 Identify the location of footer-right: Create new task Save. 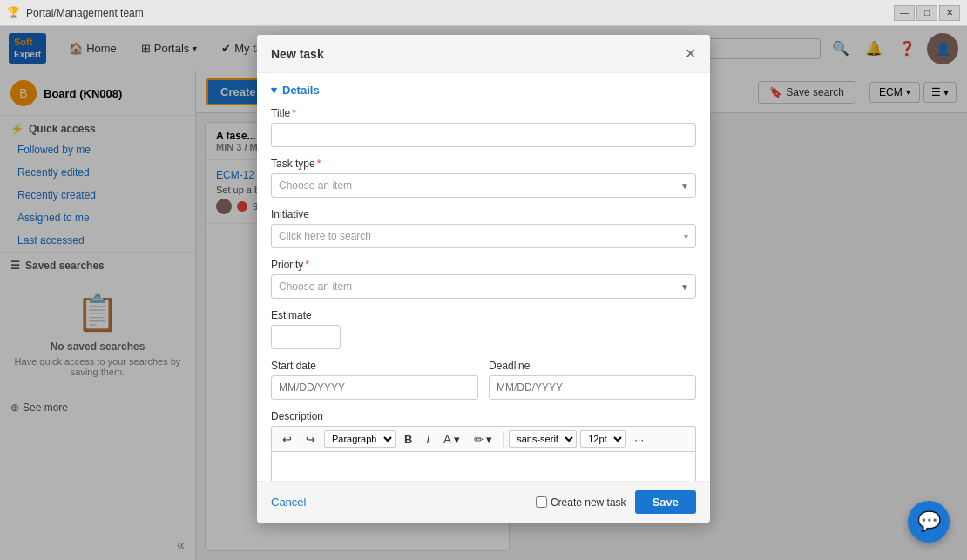
(616, 502).